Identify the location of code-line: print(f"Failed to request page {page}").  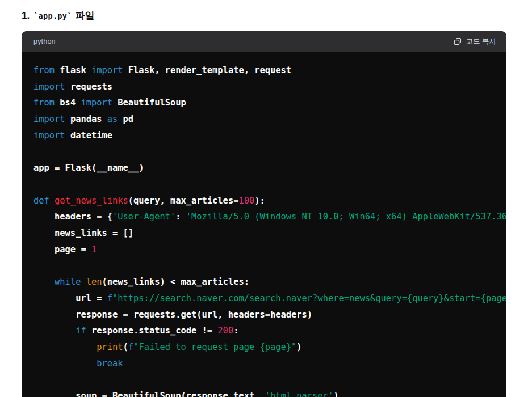
(270, 347).